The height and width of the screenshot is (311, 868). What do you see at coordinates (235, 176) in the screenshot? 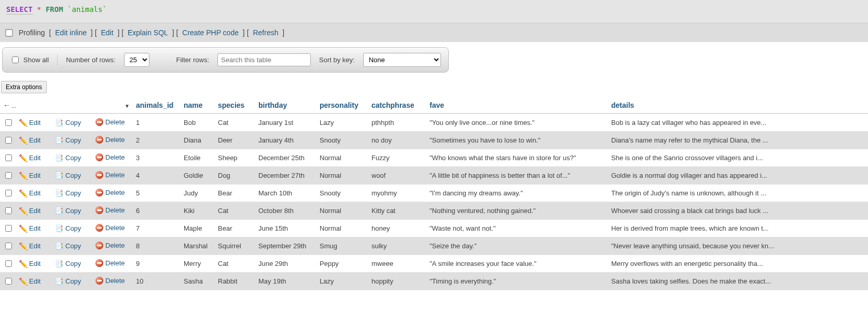
I see `cell-species: Dog` at bounding box center [235, 176].